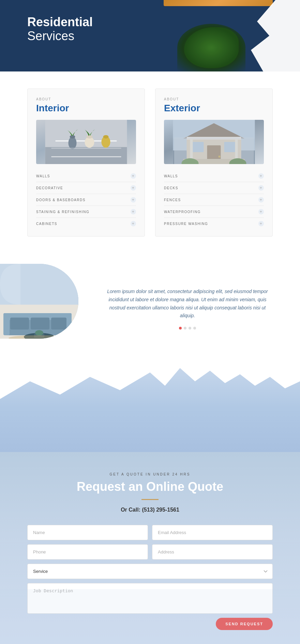 Image resolution: width=300 pixels, height=644 pixels. Describe the element at coordinates (150, 577) in the screenshot. I see `quote-form: Service Interior Painting Exterior Paint…` at that location.